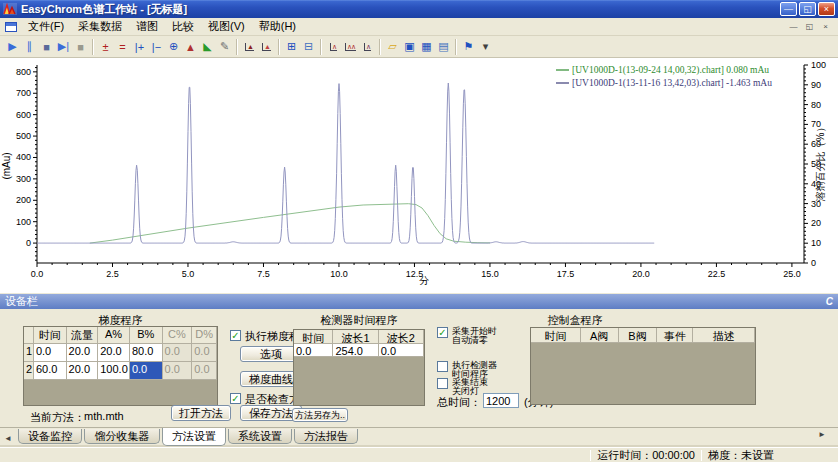 This screenshot has height=462, width=838. What do you see at coordinates (308, 46) in the screenshot?
I see `cascade-windows-icon-glyph: ⊟` at bounding box center [308, 46].